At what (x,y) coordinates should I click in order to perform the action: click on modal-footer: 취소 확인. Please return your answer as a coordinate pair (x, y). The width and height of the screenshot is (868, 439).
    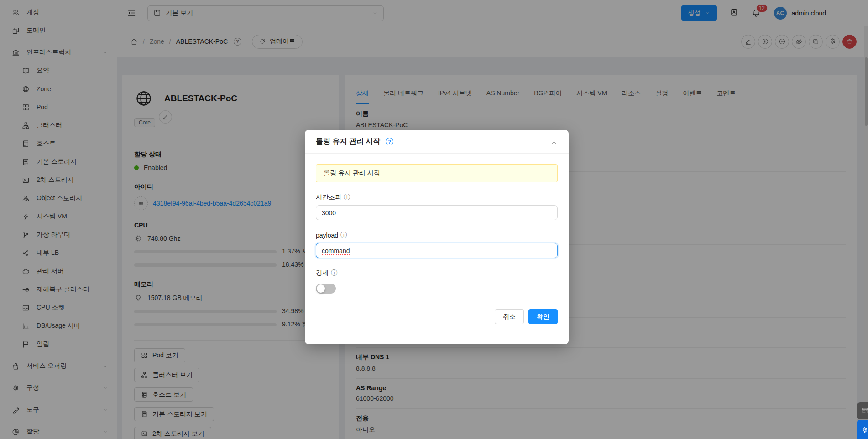
    Looking at the image, I should click on (437, 319).